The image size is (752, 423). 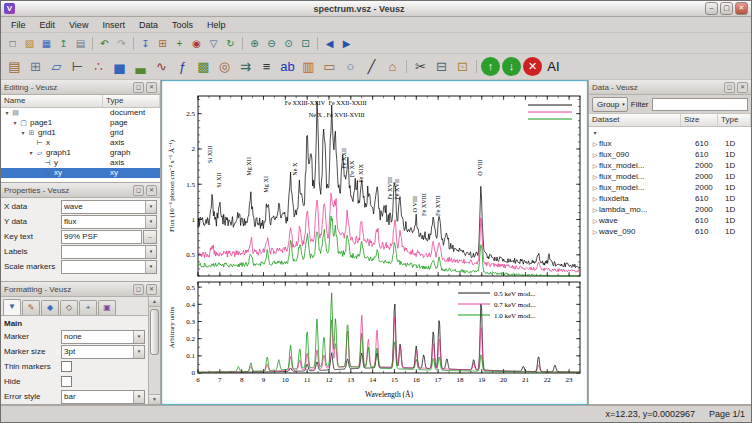 What do you see at coordinates (31, 308) in the screenshot?
I see `format-plot-line-tab: ✎` at bounding box center [31, 308].